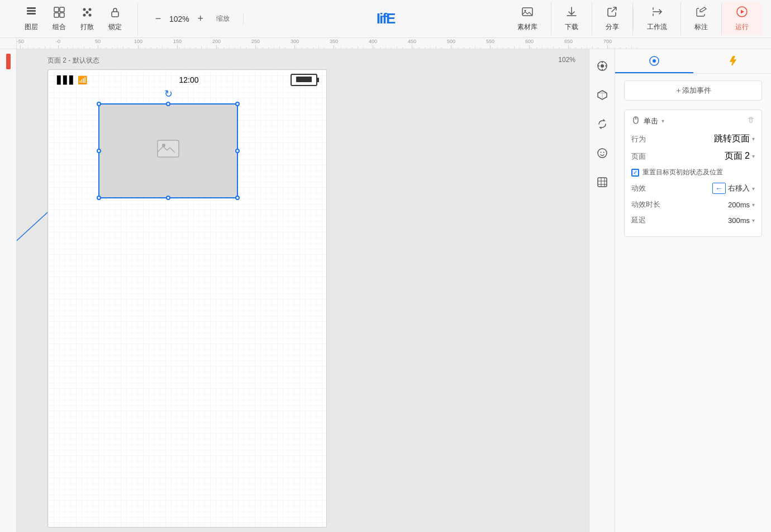 The image size is (771, 532). I want to click on behavior-dropdown: 跳转页面 ▾, so click(734, 139).